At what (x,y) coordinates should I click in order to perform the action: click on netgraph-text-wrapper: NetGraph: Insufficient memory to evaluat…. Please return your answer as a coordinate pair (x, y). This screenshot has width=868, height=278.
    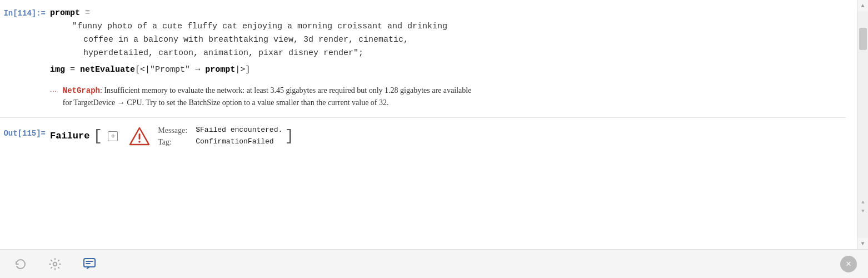
    Looking at the image, I should click on (267, 97).